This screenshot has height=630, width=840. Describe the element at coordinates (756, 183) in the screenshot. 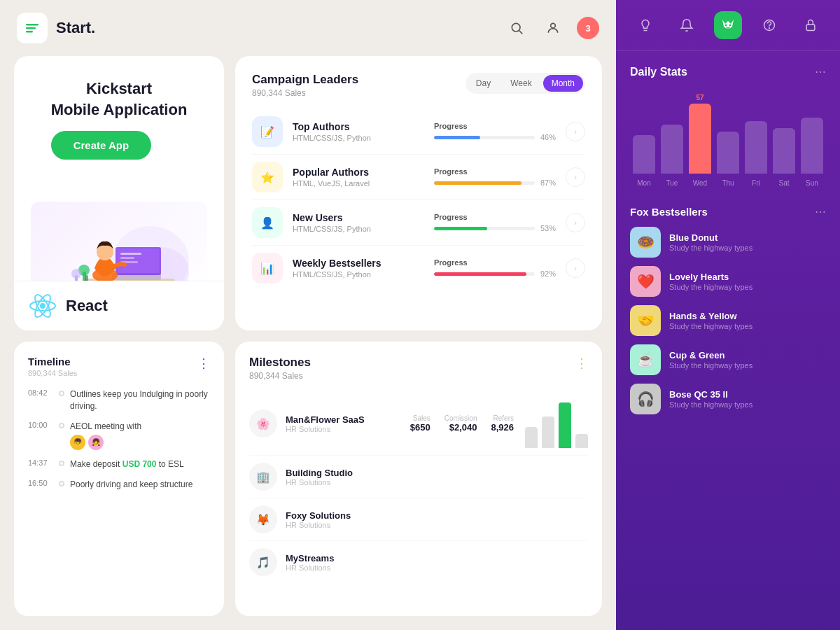

I see `daily-stats-day-label: Fri` at that location.